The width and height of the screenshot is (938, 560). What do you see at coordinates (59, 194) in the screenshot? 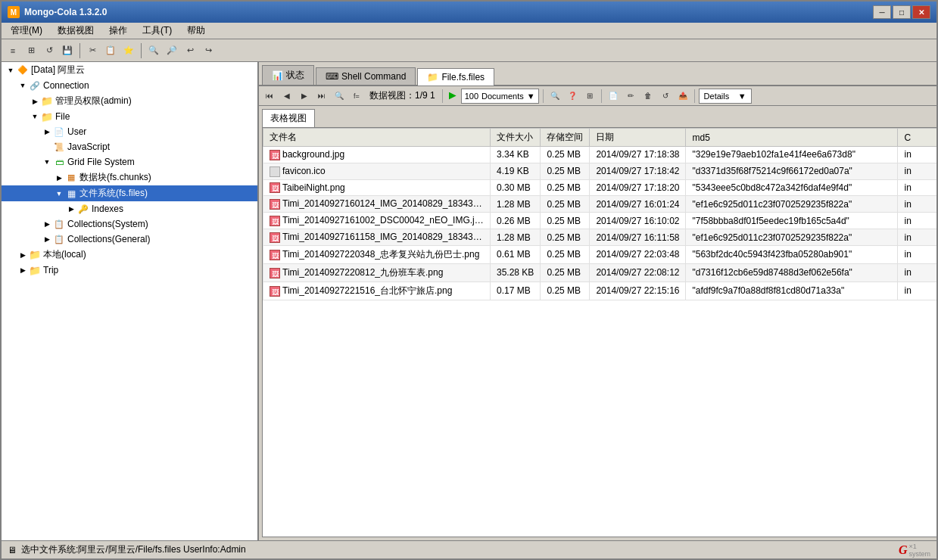
I see `expander-fsfiles: ▼` at bounding box center [59, 194].